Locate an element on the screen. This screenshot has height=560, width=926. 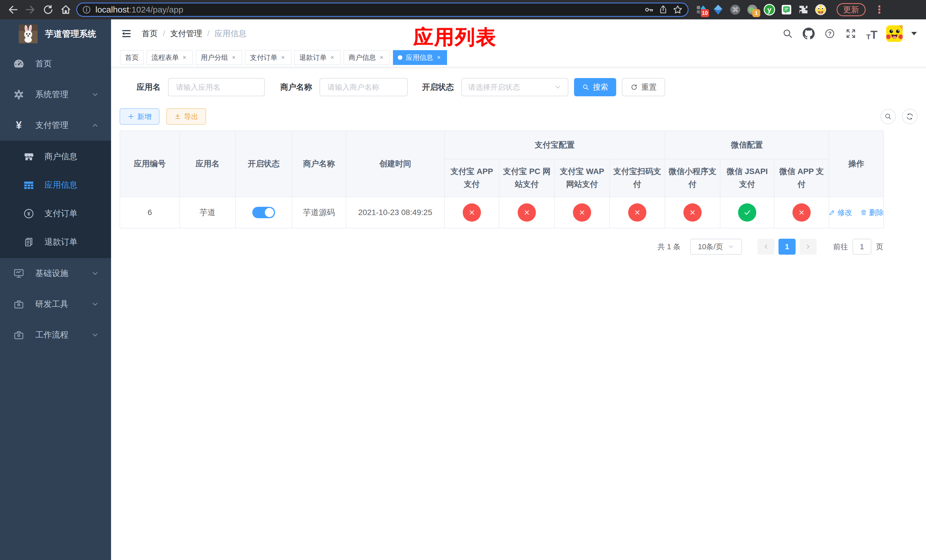
browser-menu-icon: ⋮ is located at coordinates (879, 10).